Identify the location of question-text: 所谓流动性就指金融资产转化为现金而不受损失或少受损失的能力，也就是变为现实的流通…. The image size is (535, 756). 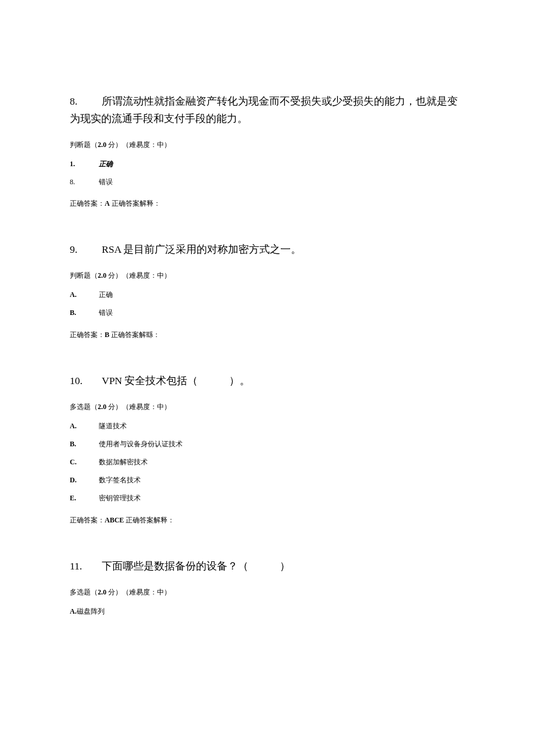
(264, 110).